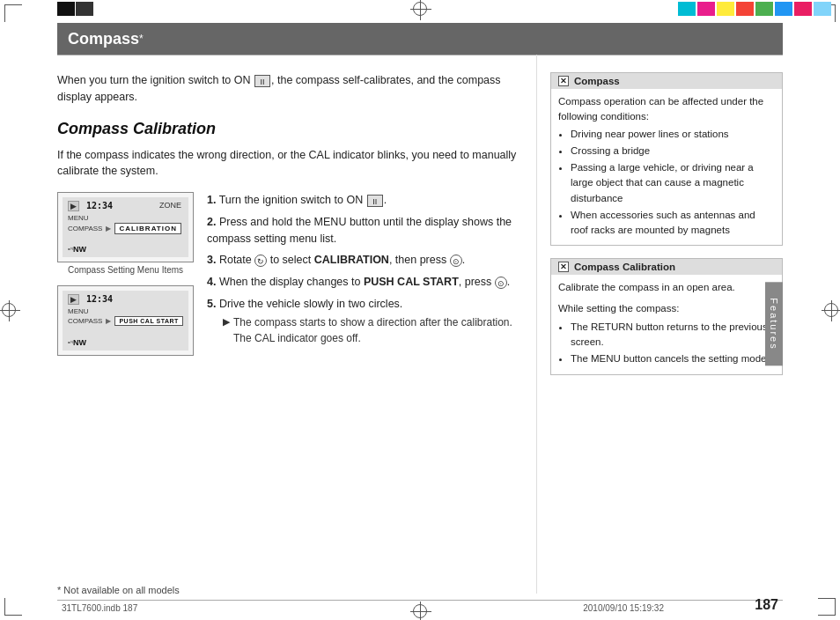 The image size is (840, 620). I want to click on disp-menu-text-1: MENU, so click(78, 218).